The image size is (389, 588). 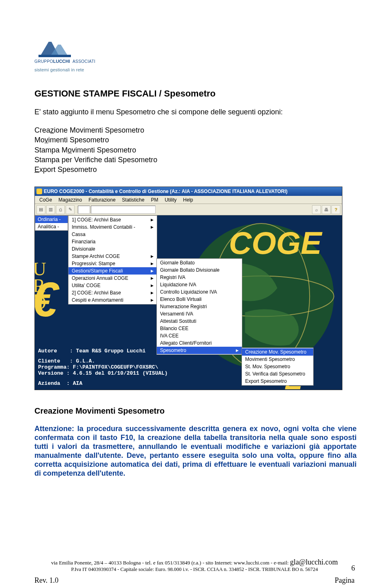 I want to click on submenu-level-1: 1] COGE: Archivi Base▶Immiss. Movimenti …, so click(x=113, y=260).